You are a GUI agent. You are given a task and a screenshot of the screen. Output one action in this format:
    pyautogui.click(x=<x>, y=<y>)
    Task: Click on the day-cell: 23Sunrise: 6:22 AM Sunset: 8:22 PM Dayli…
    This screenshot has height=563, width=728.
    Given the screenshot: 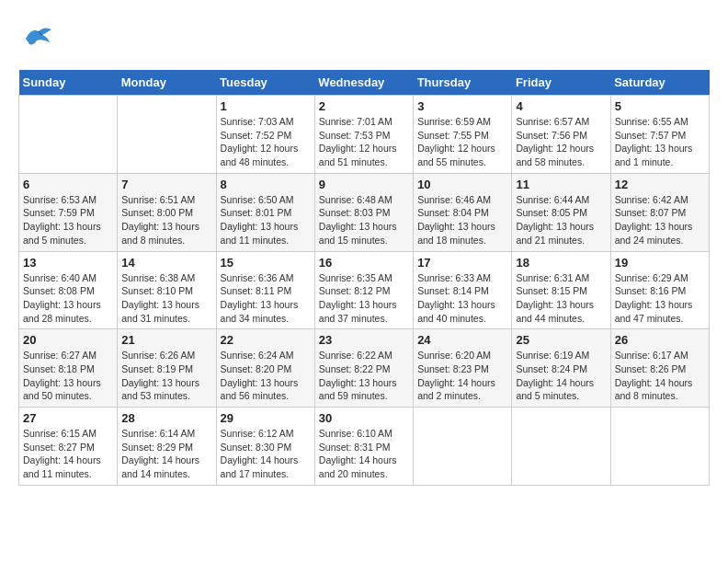 What is the action you would take?
    pyautogui.click(x=364, y=368)
    